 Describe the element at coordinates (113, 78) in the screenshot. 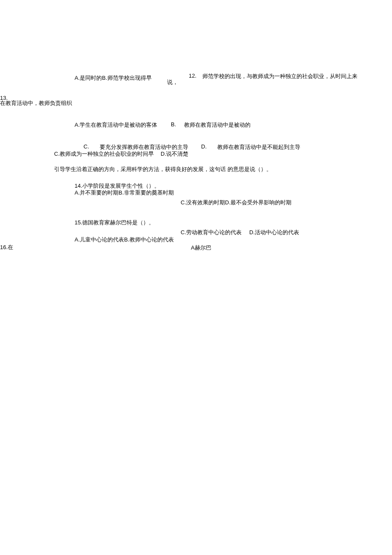

I see `q12-option-a-b: A.是同时的B.师范学校出现得早` at that location.